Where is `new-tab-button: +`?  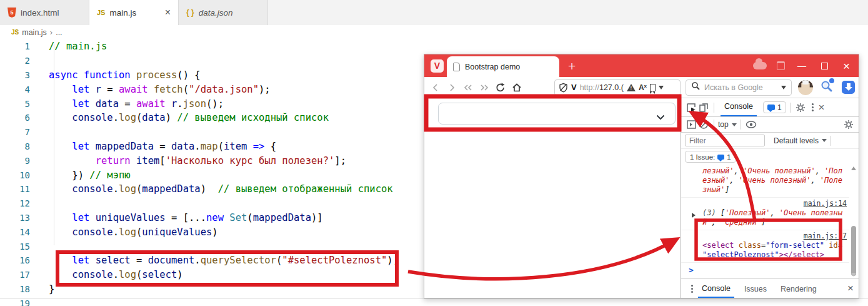
new-tab-button: + is located at coordinates (572, 66).